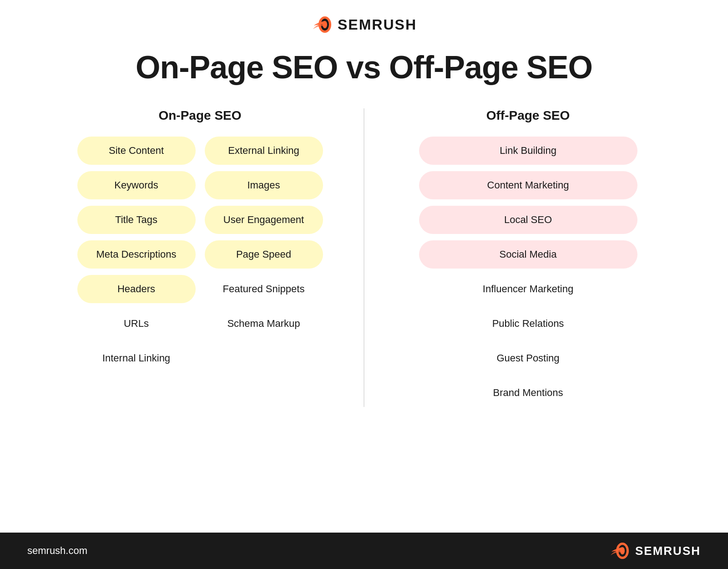 Image resolution: width=728 pixels, height=569 pixels. Describe the element at coordinates (364, 67) in the screenshot. I see `page-title: On-Page SEO vs Off-Page SEO` at that location.